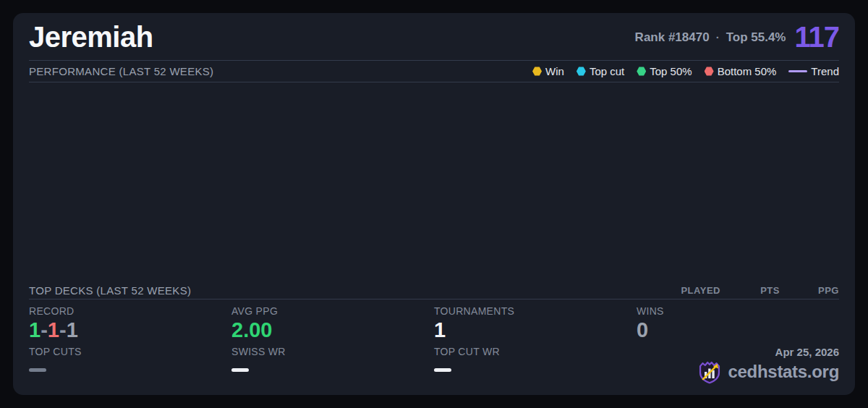  Describe the element at coordinates (671, 71) in the screenshot. I see `legend-label: Top 50%` at that location.